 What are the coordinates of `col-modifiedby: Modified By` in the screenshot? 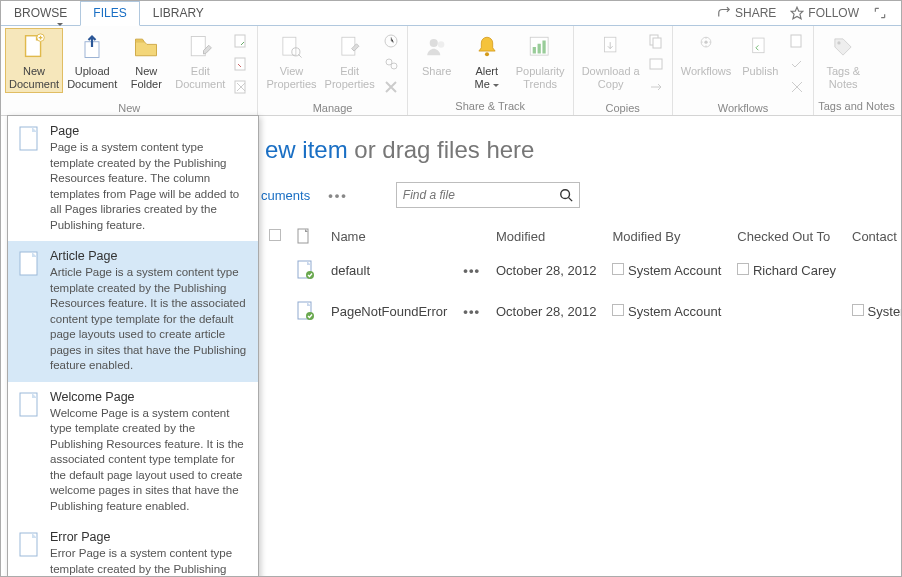 It's located at (666, 236).